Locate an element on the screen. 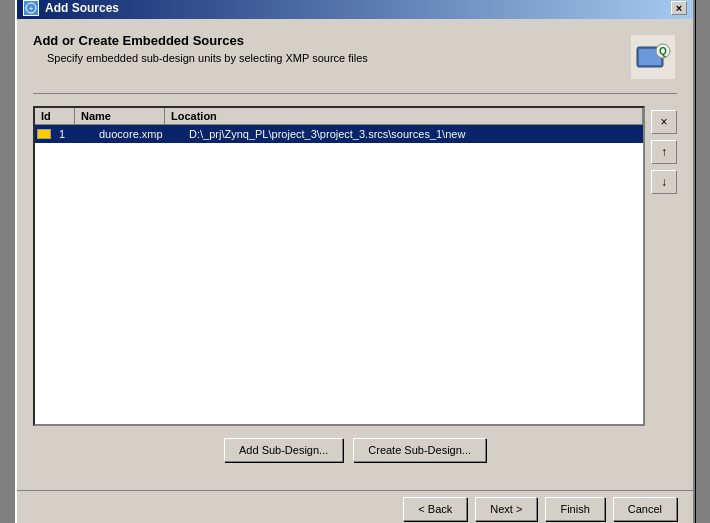 The height and width of the screenshot is (523, 710). table-row: 1 duocore.xmp D:\_prj\Zynq_PL\project_3\… is located at coordinates (339, 134).